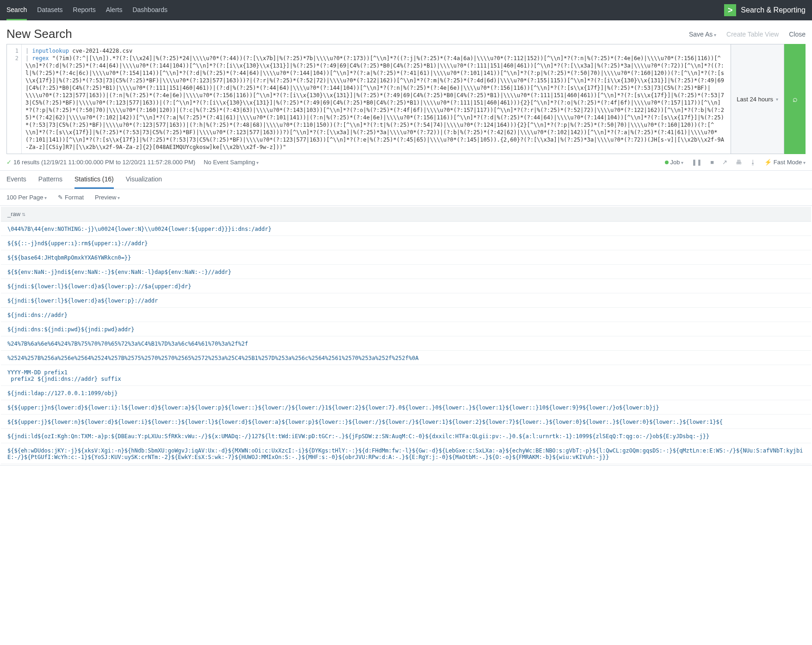 This screenshot has width=812, height=645. What do you see at coordinates (406, 316) in the screenshot?
I see `table-row: ${jndi:dns://addr}` at bounding box center [406, 316].